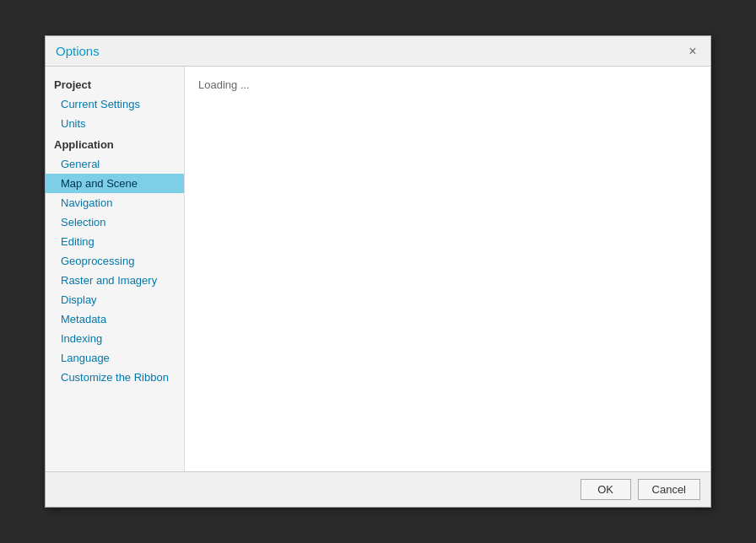  Describe the element at coordinates (115, 164) in the screenshot. I see `sidebar-item-general: General` at that location.